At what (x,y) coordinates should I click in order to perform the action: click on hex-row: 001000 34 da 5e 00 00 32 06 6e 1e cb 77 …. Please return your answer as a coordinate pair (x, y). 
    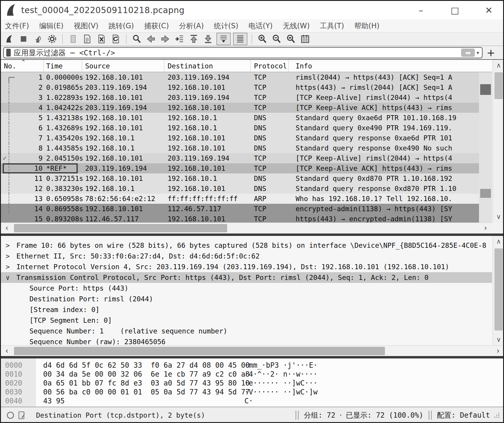
    Looking at the image, I should click on (252, 374).